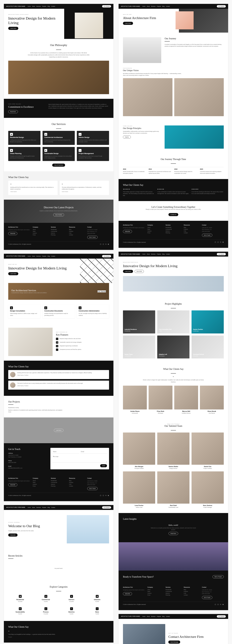  Describe the element at coordinates (20, 599) in the screenshot. I see `category-card: ▦ Residential 12 posts` at that location.